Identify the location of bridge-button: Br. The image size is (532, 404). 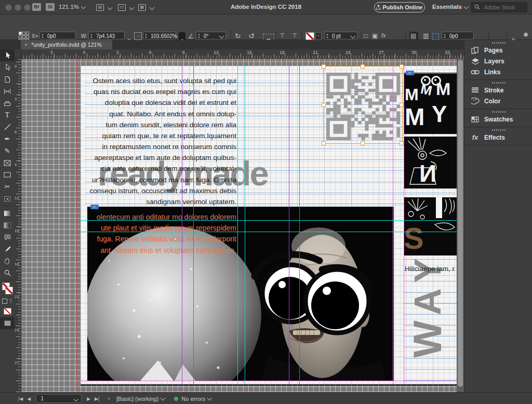
(36, 7).